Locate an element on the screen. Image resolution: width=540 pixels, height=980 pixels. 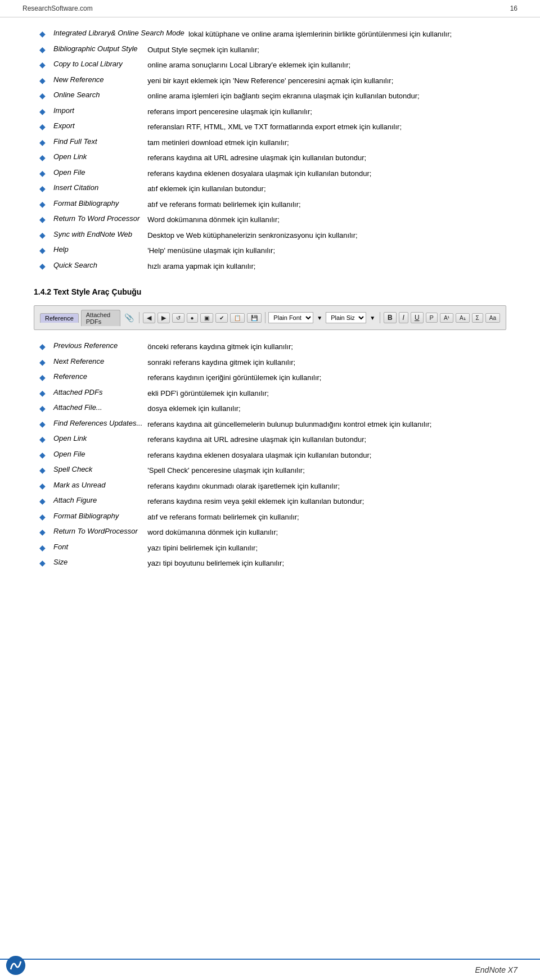
list-item: ◆ Export referansları RTF, HTML, XML ve … is located at coordinates (270, 127).